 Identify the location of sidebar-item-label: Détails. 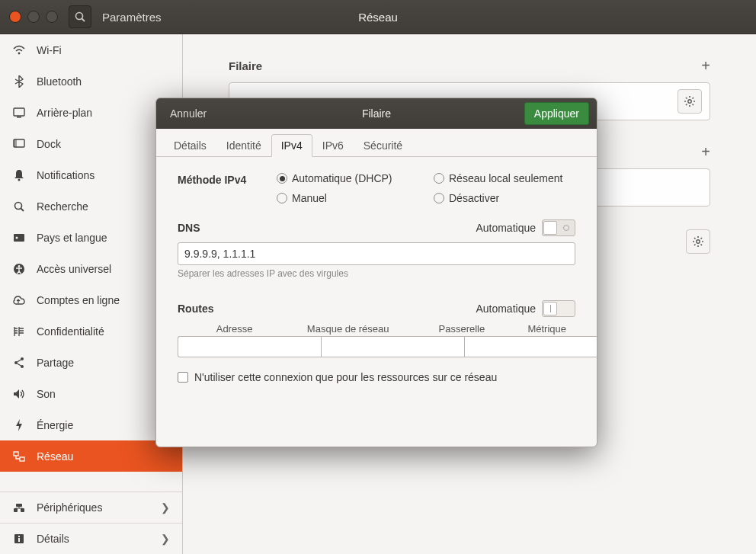
(53, 539).